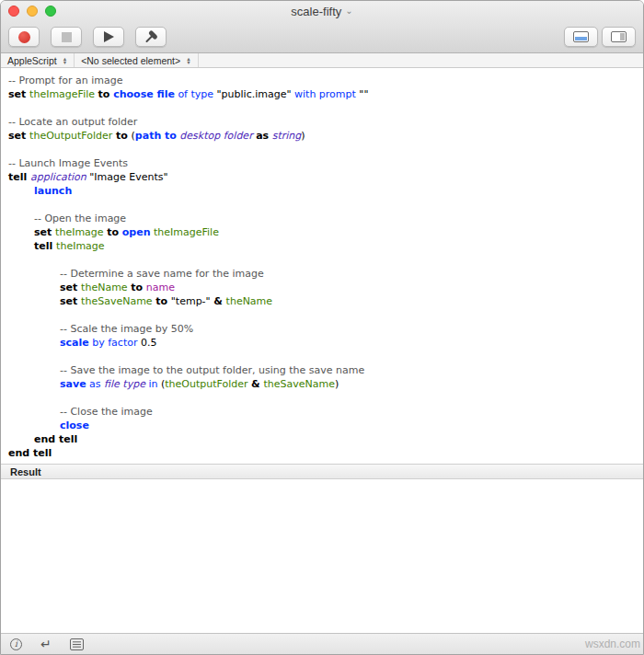 This screenshot has height=655, width=644. What do you see at coordinates (32, 61) in the screenshot?
I see `language-popup-label: AppleScript` at bounding box center [32, 61].